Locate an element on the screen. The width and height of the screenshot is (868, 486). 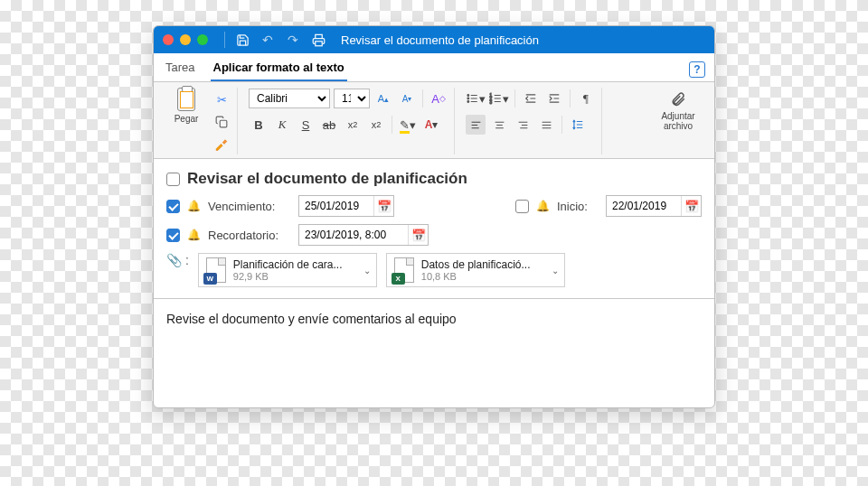
titlebar: ↶ ↷ Revisar el documento de planificació… is located at coordinates (434, 40).